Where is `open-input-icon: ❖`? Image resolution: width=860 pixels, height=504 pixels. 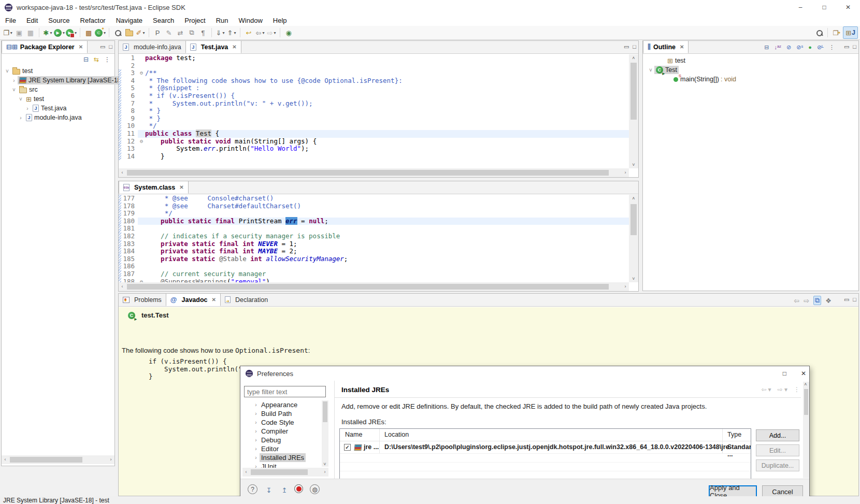 open-input-icon: ❖ is located at coordinates (828, 300).